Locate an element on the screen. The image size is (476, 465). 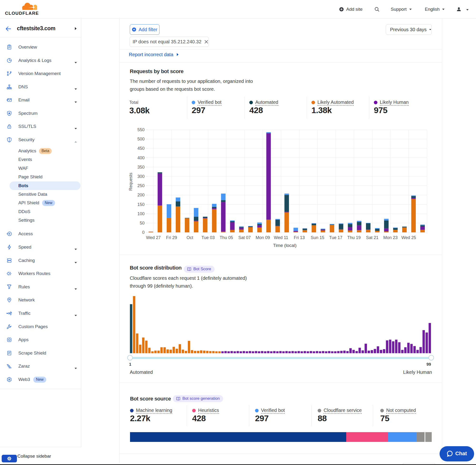
svg-text: 400 is located at coordinates (141, 158).